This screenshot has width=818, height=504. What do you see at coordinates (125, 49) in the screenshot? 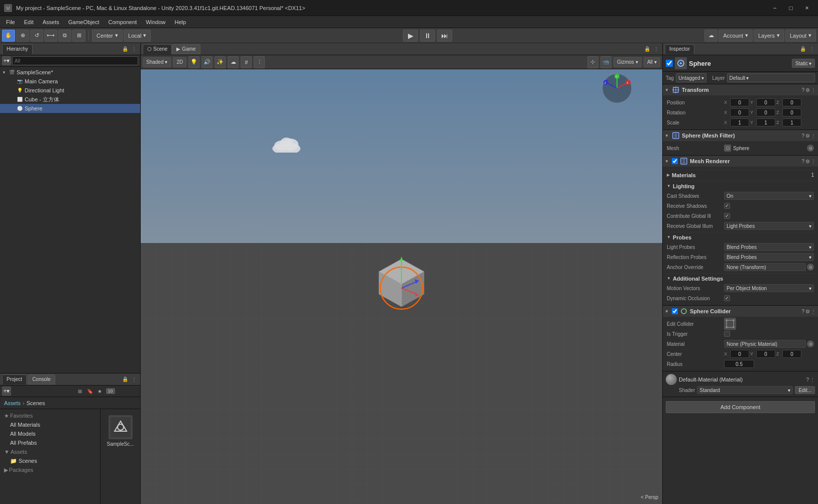
I see `hierarchy-lock-icon: 🔒` at bounding box center [125, 49].